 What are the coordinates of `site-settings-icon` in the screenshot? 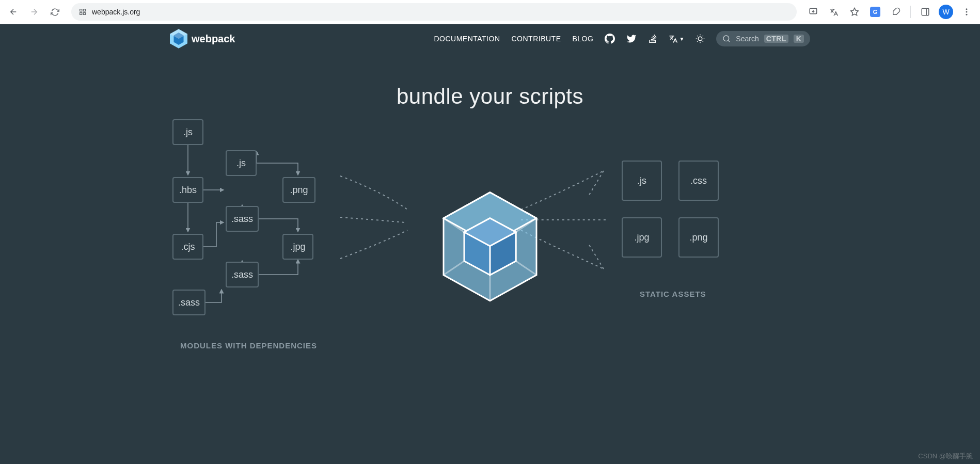 It's located at (83, 12).